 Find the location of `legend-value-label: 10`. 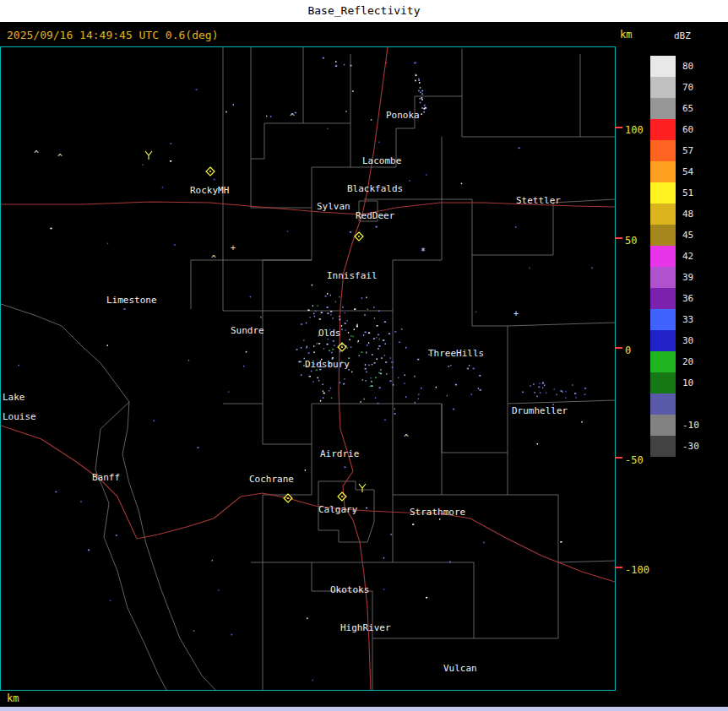

legend-value-label: 10 is located at coordinates (687, 383).